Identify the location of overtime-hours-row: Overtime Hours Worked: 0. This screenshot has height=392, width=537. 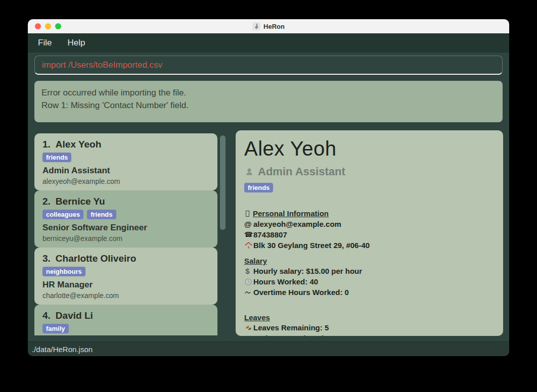
(369, 292).